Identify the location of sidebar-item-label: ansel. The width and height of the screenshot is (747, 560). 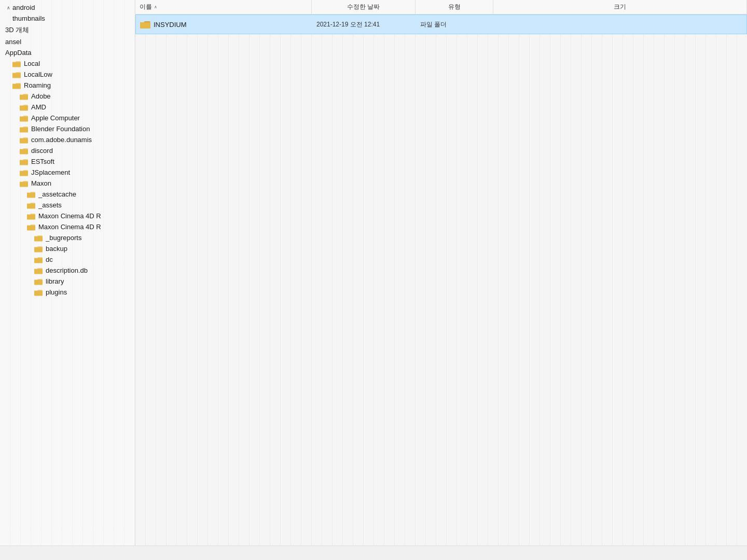
(13, 41).